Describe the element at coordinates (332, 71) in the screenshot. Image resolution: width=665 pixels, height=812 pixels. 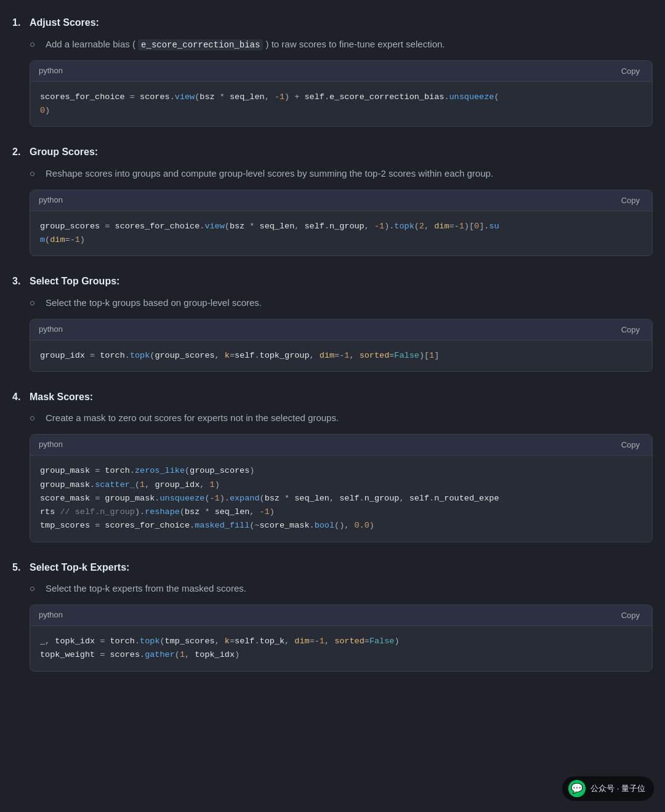
I see `section-1: 1. Adjust Scores: ○ Add a learnable bias…` at that location.